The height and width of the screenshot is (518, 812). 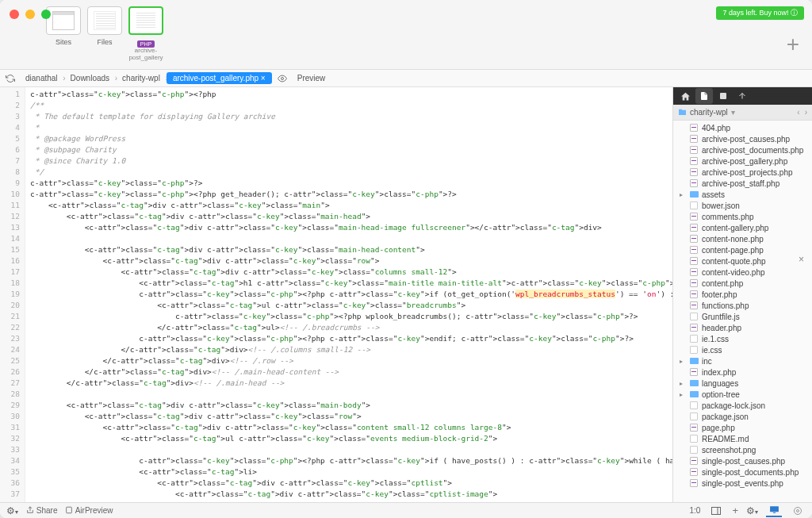 What do you see at coordinates (806, 113) in the screenshot?
I see `nav-forward-icon: ›` at bounding box center [806, 113].